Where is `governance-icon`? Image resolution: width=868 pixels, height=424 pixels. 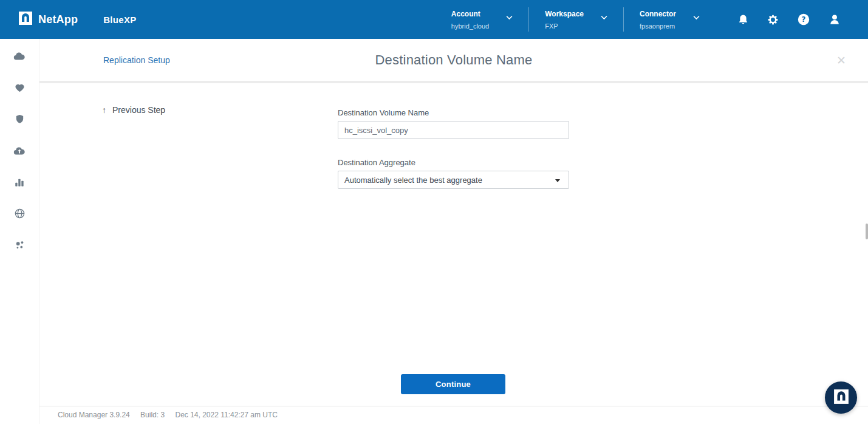
governance-icon is located at coordinates (19, 215).